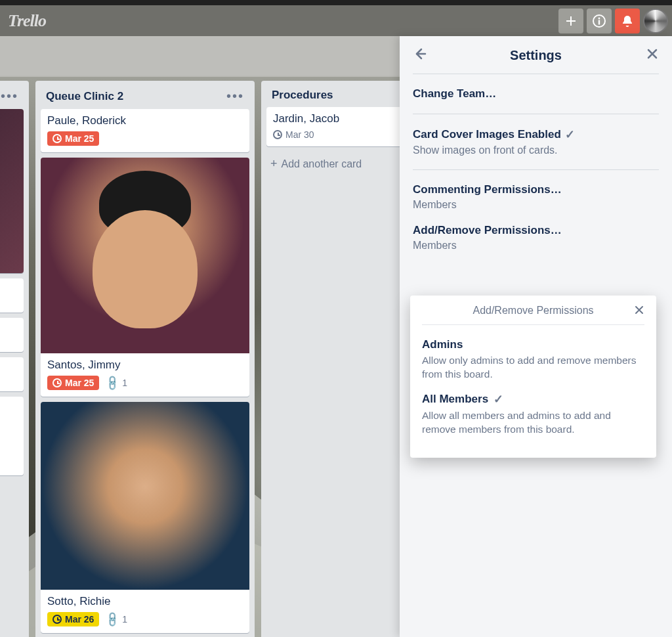 The height and width of the screenshot is (637, 672). Describe the element at coordinates (79, 619) in the screenshot. I see `due-date-text: Mar 26` at that location.